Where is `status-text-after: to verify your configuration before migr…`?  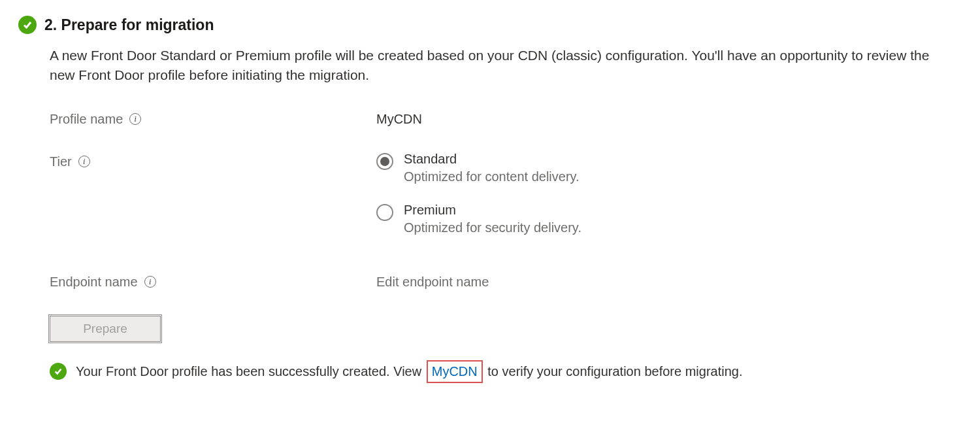 status-text-after: to verify your configuration before migr… is located at coordinates (613, 371).